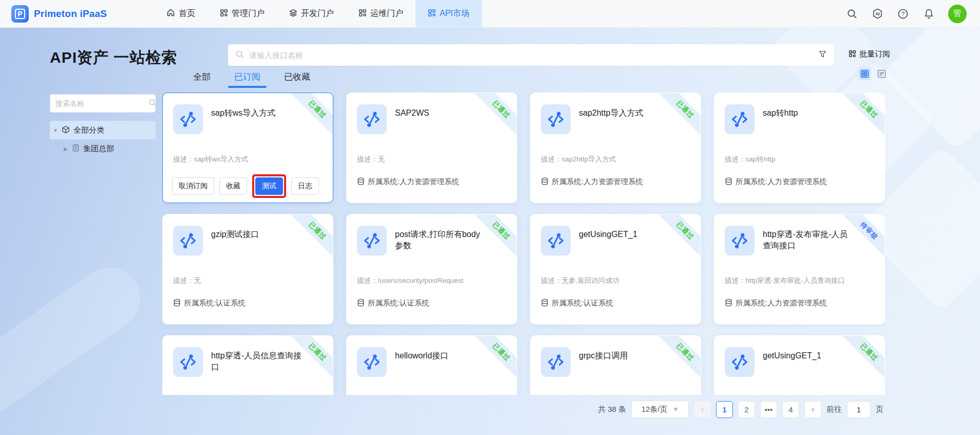 The width and height of the screenshot is (980, 435). I want to click on brand-name: Primeton iPaaS, so click(70, 14).